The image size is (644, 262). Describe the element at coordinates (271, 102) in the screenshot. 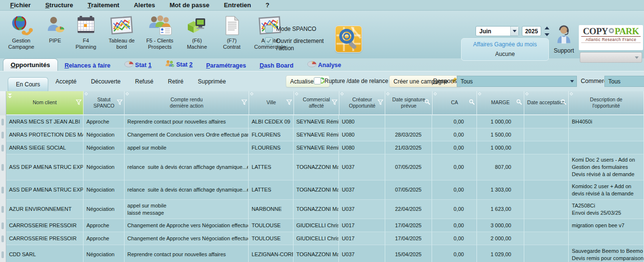

I see `column-header-label: Ville` at that location.